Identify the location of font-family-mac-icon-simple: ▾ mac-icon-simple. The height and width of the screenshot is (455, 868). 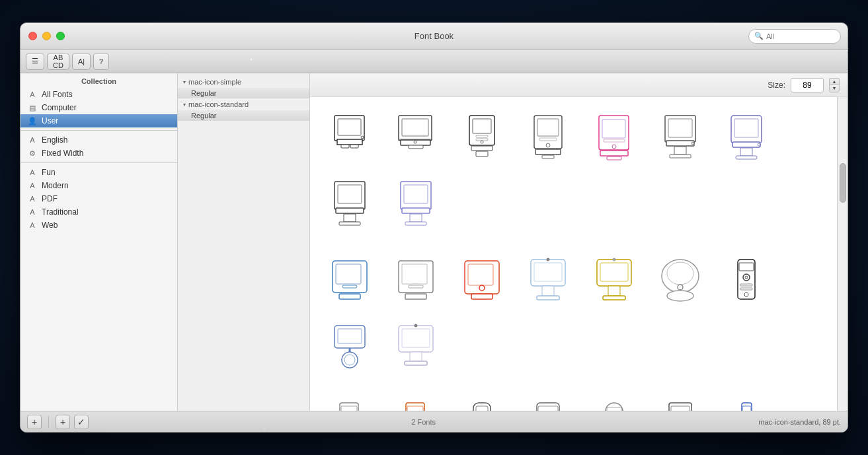
(243, 82).